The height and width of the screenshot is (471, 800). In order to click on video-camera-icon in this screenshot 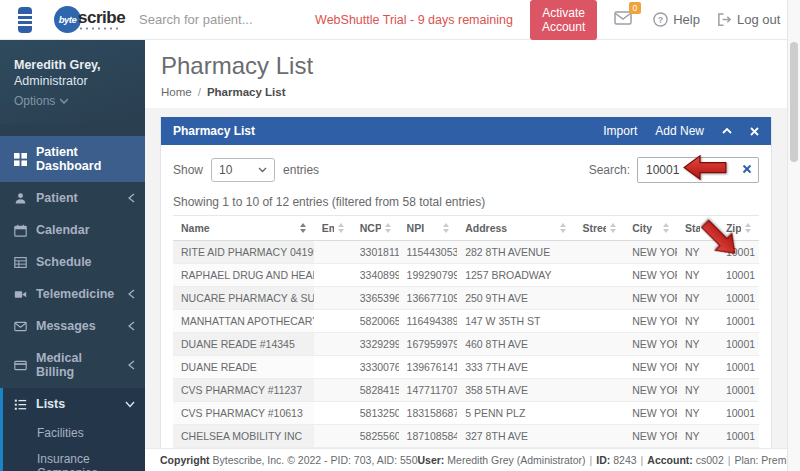, I will do `click(20, 294)`.